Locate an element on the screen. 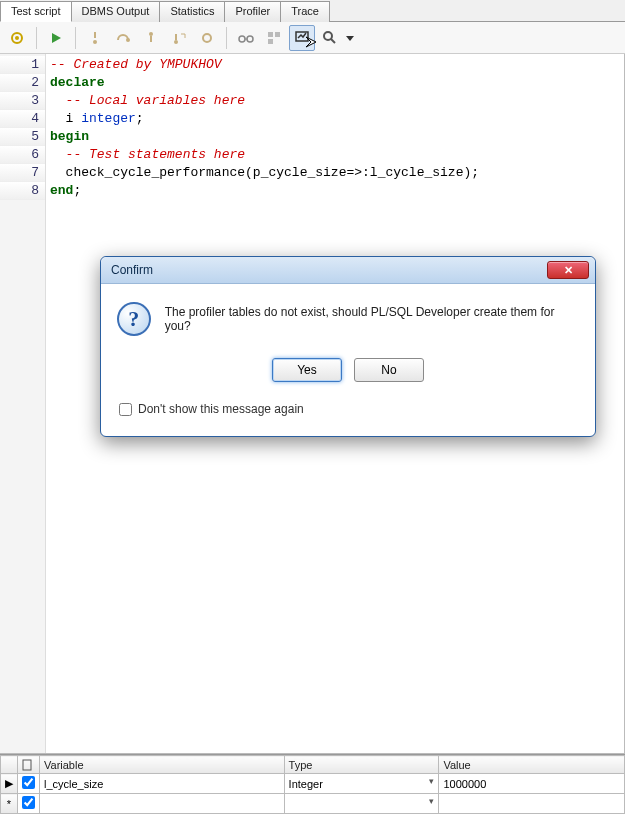 This screenshot has width=625, height=817. cell-value: 1000000 is located at coordinates (532, 784).